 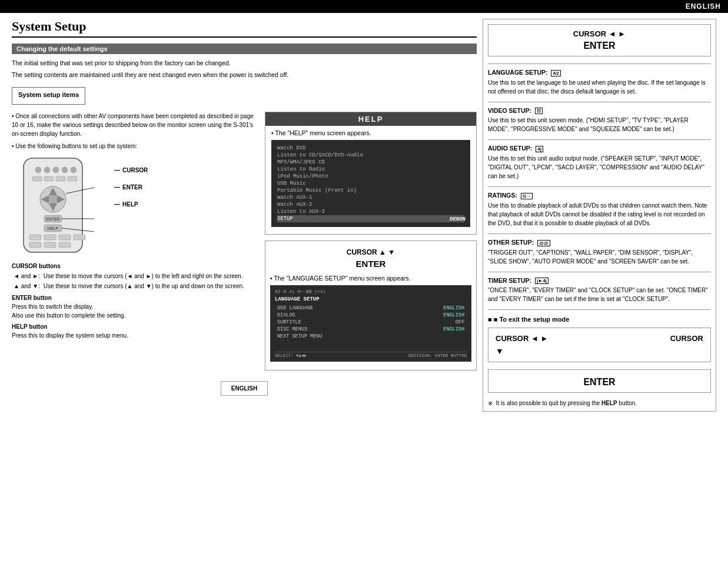 I want to click on exit-cursor-label: CURSOR ◄ ►, so click(x=521, y=339).